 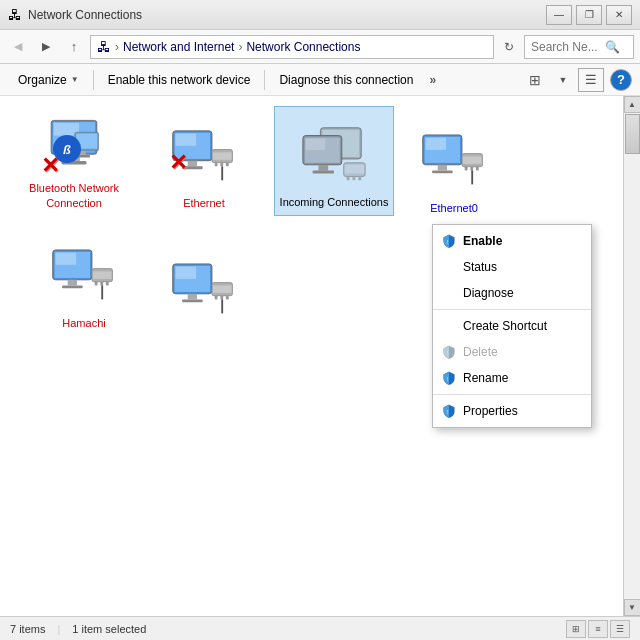 What do you see at coordinates (454, 166) in the screenshot?
I see `list-item: Ethernet0` at bounding box center [454, 166].